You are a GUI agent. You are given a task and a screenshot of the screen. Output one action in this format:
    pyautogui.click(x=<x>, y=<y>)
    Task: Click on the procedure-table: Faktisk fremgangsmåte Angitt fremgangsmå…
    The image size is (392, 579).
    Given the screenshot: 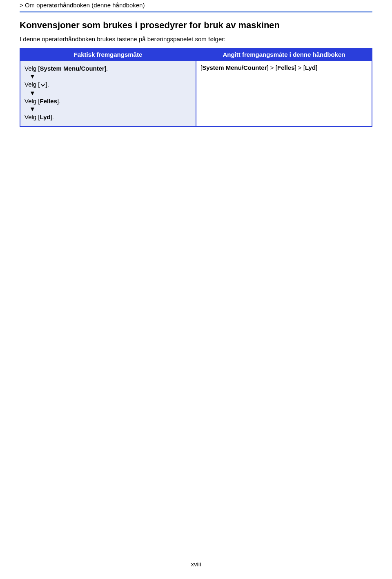 What is the action you would take?
    pyautogui.click(x=196, y=87)
    